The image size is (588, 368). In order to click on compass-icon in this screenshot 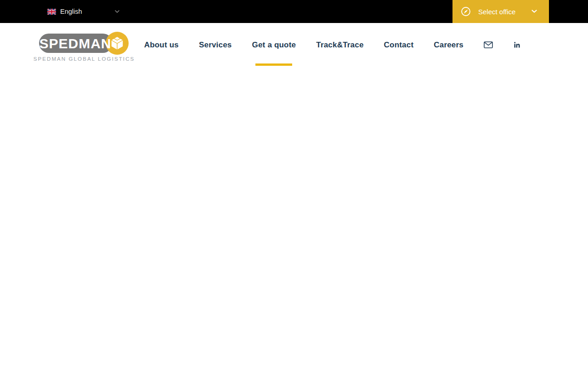, I will do `click(466, 12)`.